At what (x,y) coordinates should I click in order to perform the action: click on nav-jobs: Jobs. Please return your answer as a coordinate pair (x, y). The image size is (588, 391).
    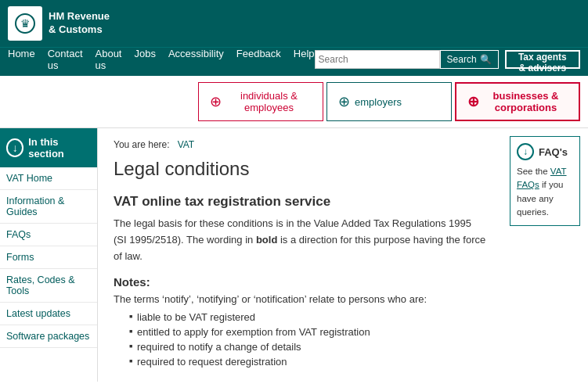
    Looking at the image, I should click on (144, 59).